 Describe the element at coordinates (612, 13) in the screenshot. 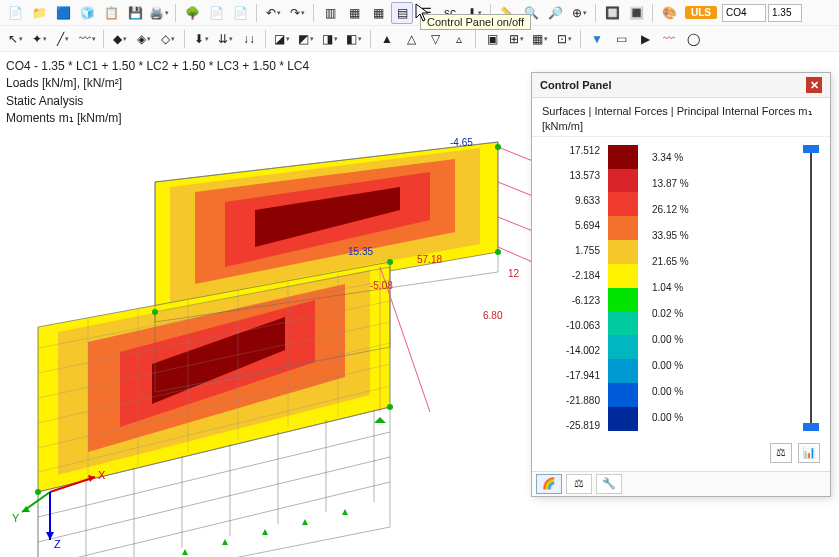

I see `view-a-icon: 🔲` at that location.